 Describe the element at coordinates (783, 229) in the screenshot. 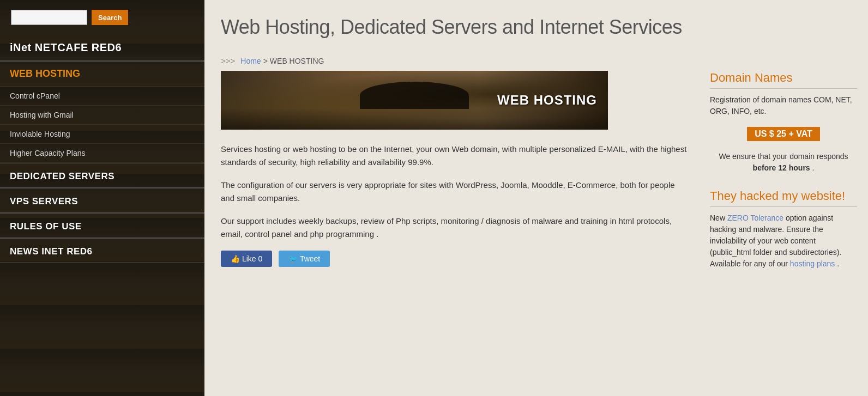

I see `hacked-section: They hacked my website! New ZERO Toleran…` at that location.